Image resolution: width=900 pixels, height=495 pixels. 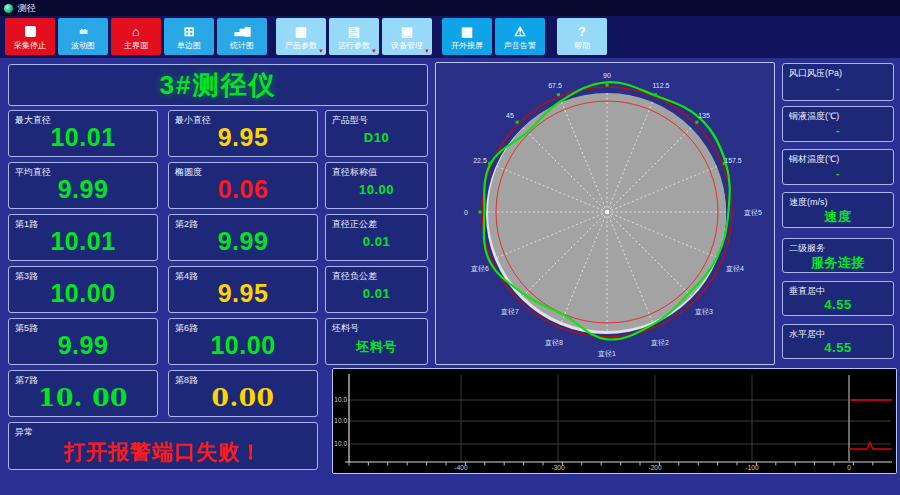 What do you see at coordinates (407, 36) in the screenshot?
I see `device-manage-button: ▣ 设备管理 ▼` at bounding box center [407, 36].